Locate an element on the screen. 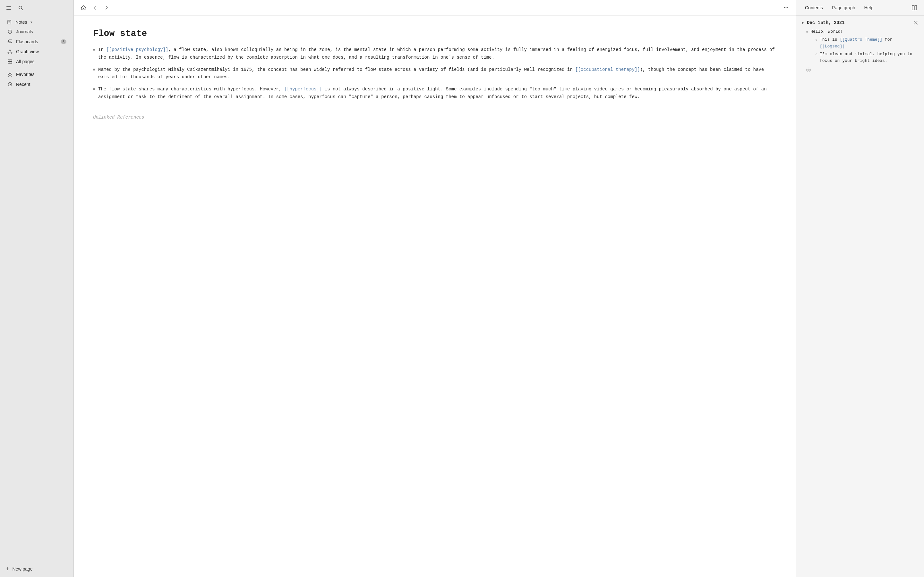  graph-view-icon is located at coordinates (10, 52).